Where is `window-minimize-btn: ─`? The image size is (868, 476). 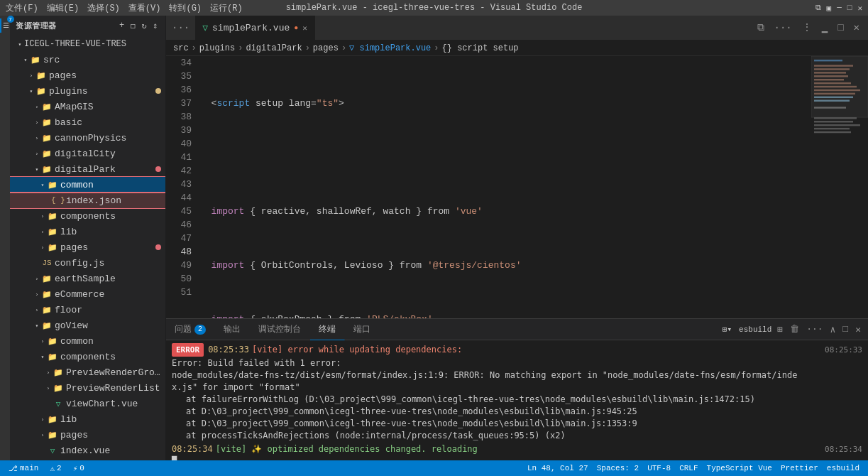
window-minimize-btn: ─ is located at coordinates (839, 9).